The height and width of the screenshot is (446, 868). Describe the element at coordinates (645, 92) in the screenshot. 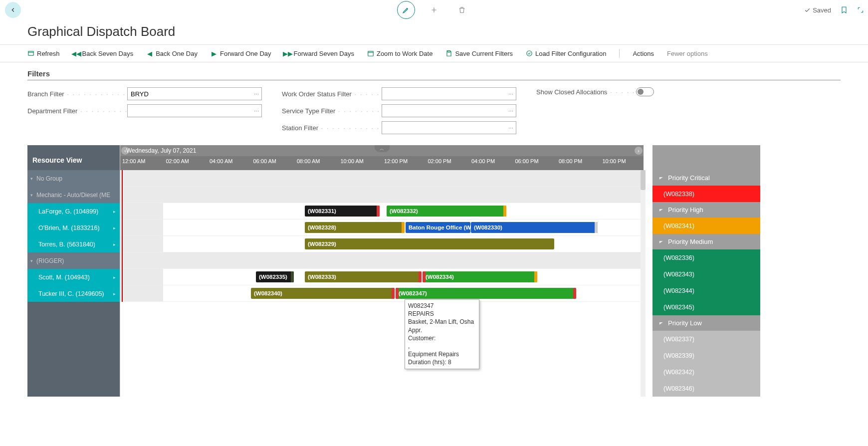

I see `show-closed-toggle` at that location.